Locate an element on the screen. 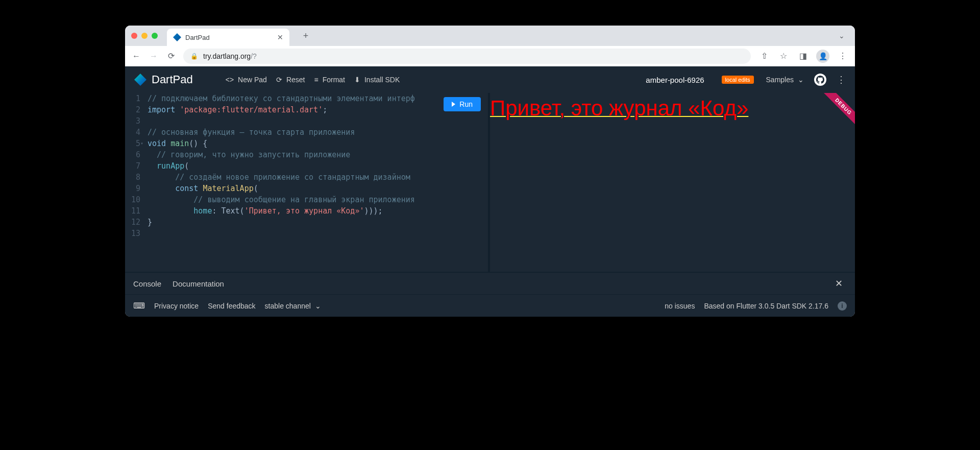 The width and height of the screenshot is (980, 450). dart-logo-icon is located at coordinates (140, 80).